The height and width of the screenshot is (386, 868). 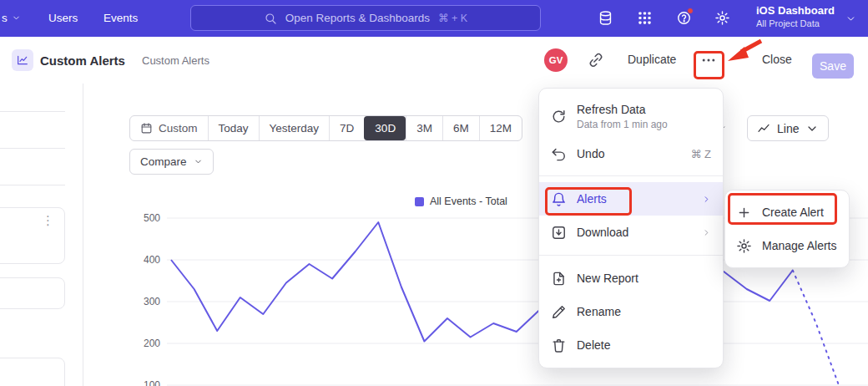 What do you see at coordinates (12, 18) in the screenshot?
I see `nav-item-boards-partial: s` at bounding box center [12, 18].